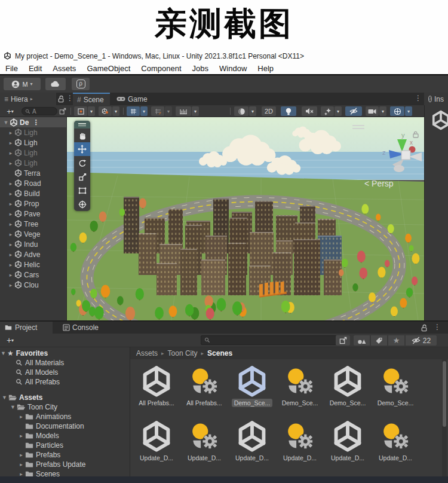  Describe the element at coordinates (33, 183) in the screenshot. I see `hierarchy-item: ▸Road` at that location.